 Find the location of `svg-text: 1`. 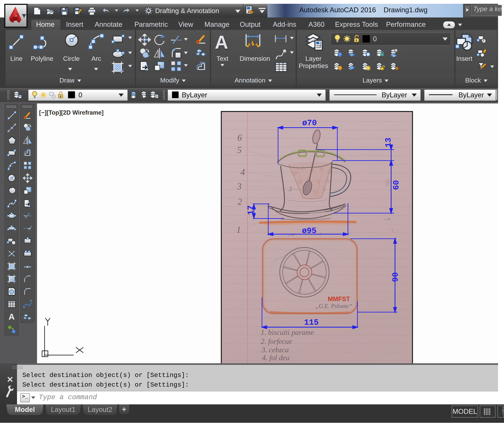

svg-text: 1 is located at coordinates (239, 230).